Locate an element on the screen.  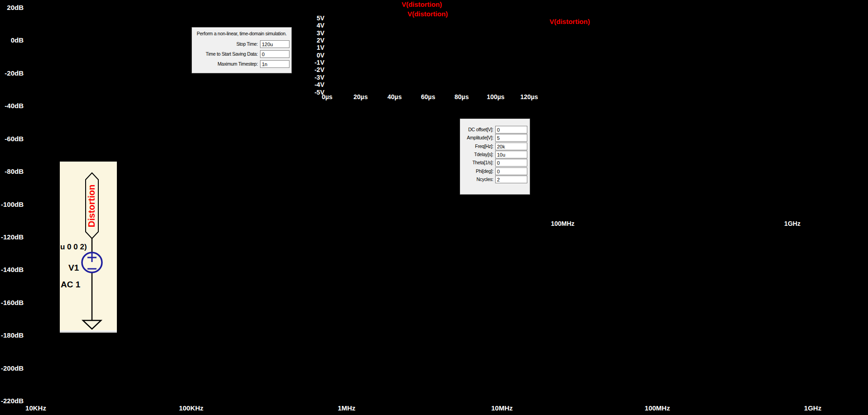
x-axis-tick-label: 1MHz is located at coordinates (346, 408).